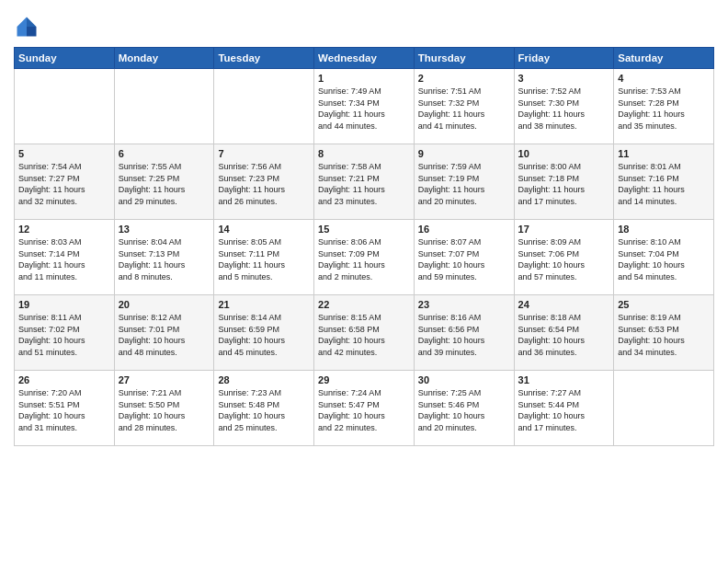  What do you see at coordinates (164, 258) in the screenshot?
I see `calendar-cell: 13Sunrise: 8:04 AM Sunset: 7:13 PM Dayli…` at bounding box center [164, 258].